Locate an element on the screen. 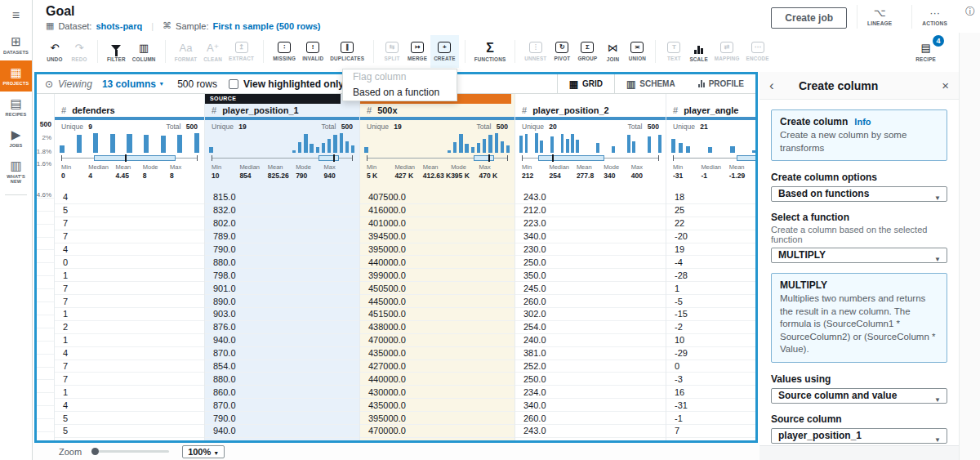 The width and height of the screenshot is (980, 460). cell-500x: 416000.0 is located at coordinates (438, 211).